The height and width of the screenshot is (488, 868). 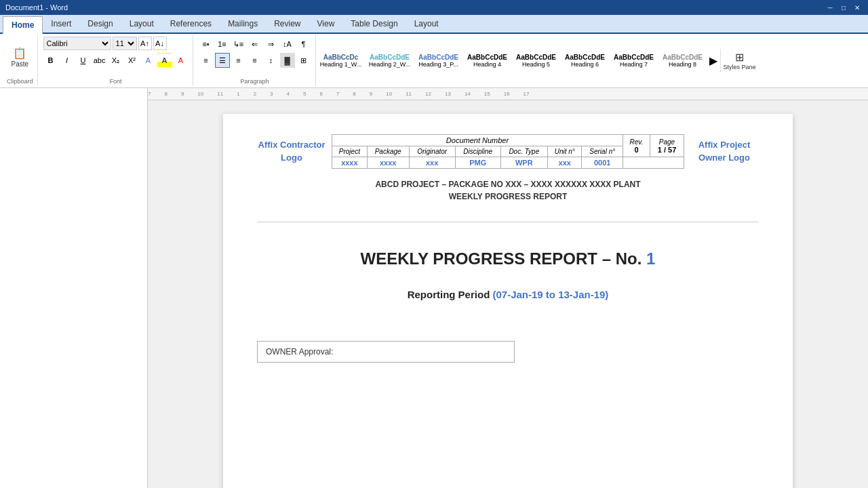 What do you see at coordinates (508, 190) in the screenshot?
I see `doc-title-block: ABCD PROJECT – PACKAGE NO XXX – XXXX XXX…` at bounding box center [508, 190].